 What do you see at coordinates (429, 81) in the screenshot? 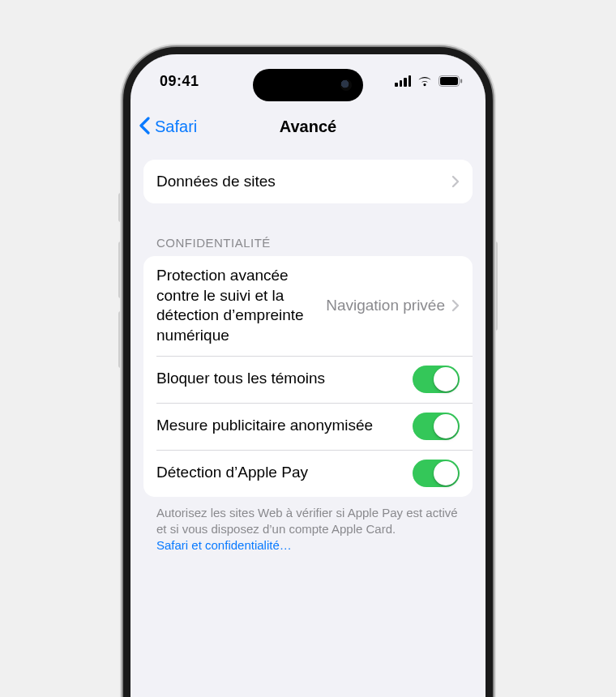
I see `status-icons` at bounding box center [429, 81].